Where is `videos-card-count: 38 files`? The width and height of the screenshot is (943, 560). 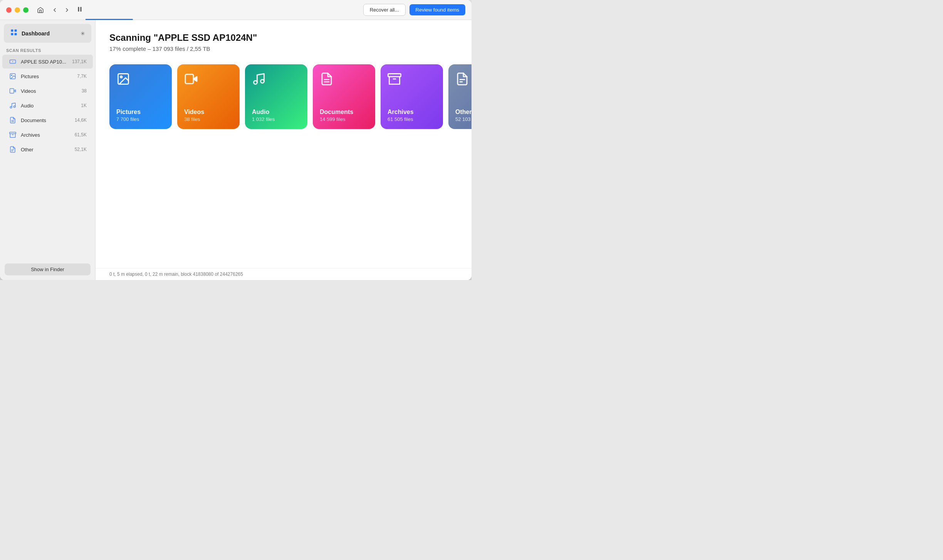 videos-card-count: 38 files is located at coordinates (208, 119).